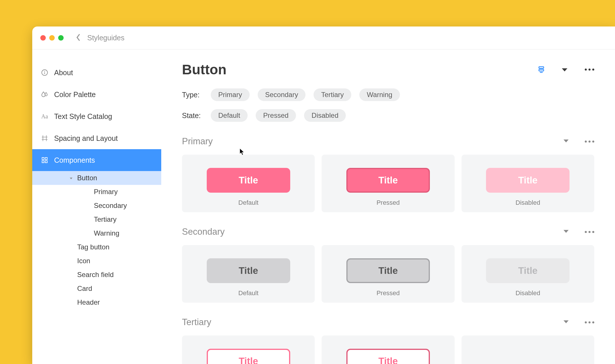 The height and width of the screenshot is (364, 615). Describe the element at coordinates (565, 70) in the screenshot. I see `dropdown-caret-icon` at that location.